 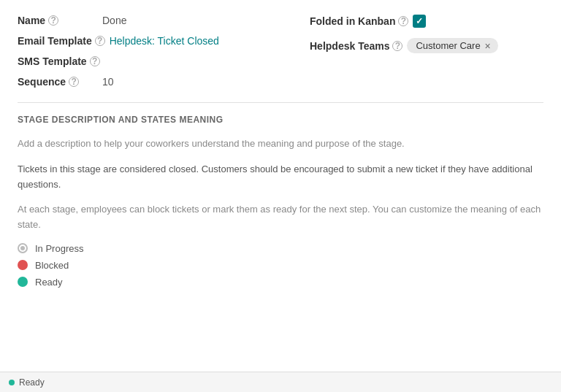 I want to click on blocked-label: Blocked, so click(x=52, y=266).